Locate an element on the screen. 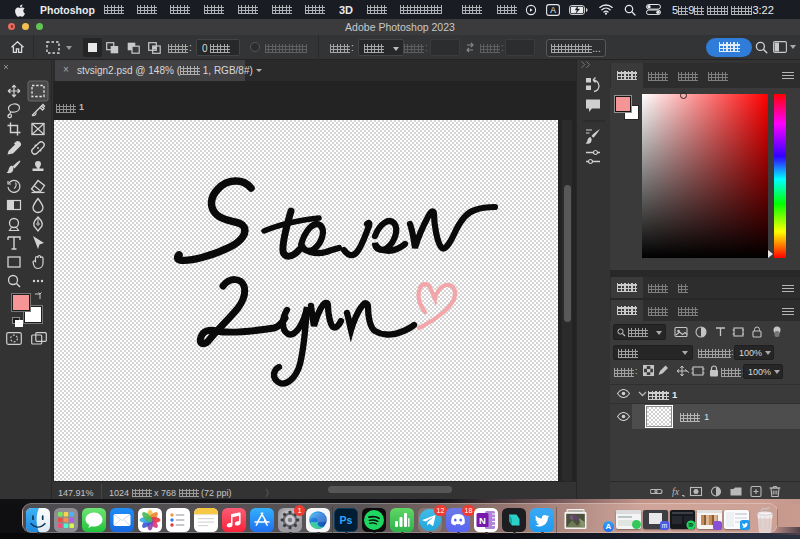 The image size is (800, 539). svg-text: fx is located at coordinates (676, 492).